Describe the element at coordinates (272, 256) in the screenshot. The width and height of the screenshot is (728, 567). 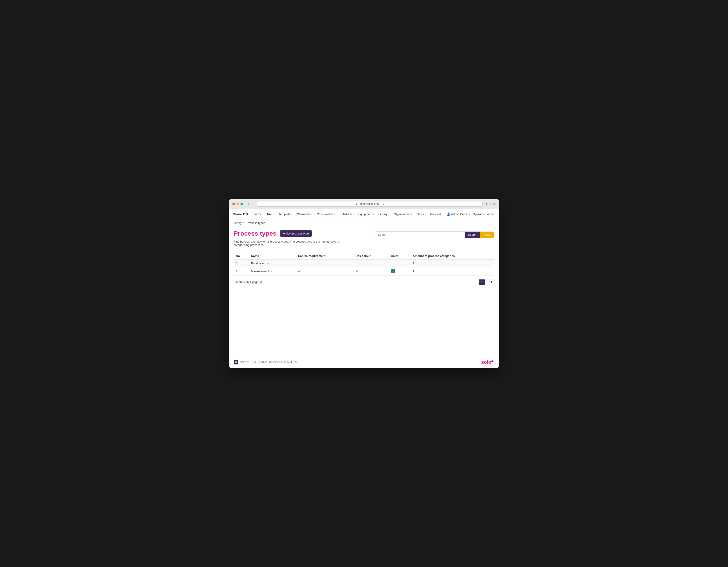
I see `col-name: Name` at that location.